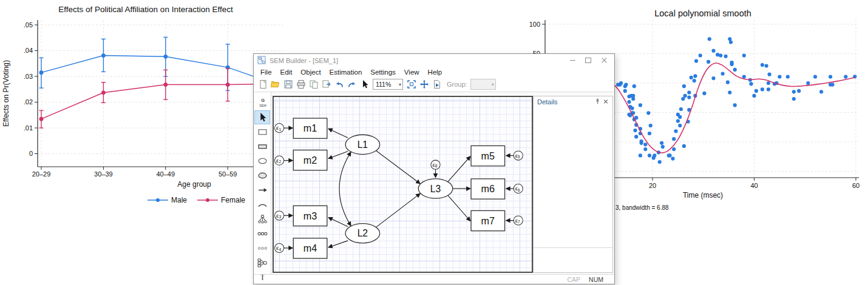 The width and height of the screenshot is (868, 285). What do you see at coordinates (734, 108) in the screenshot?
I see `smooth-line` at bounding box center [734, 108].